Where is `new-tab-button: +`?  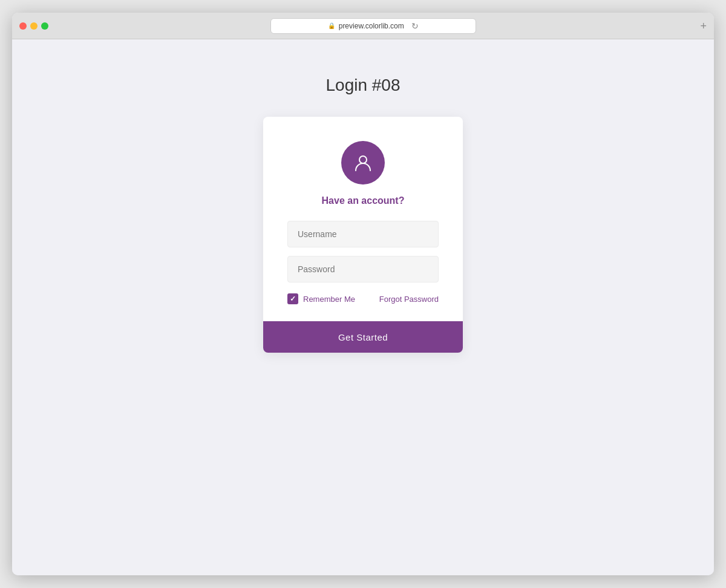 new-tab-button: + is located at coordinates (703, 26).